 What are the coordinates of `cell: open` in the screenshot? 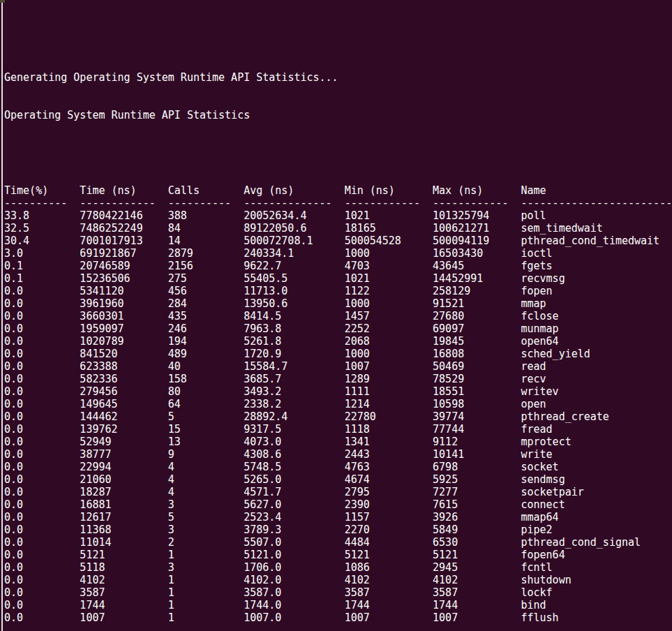 It's located at (533, 404).